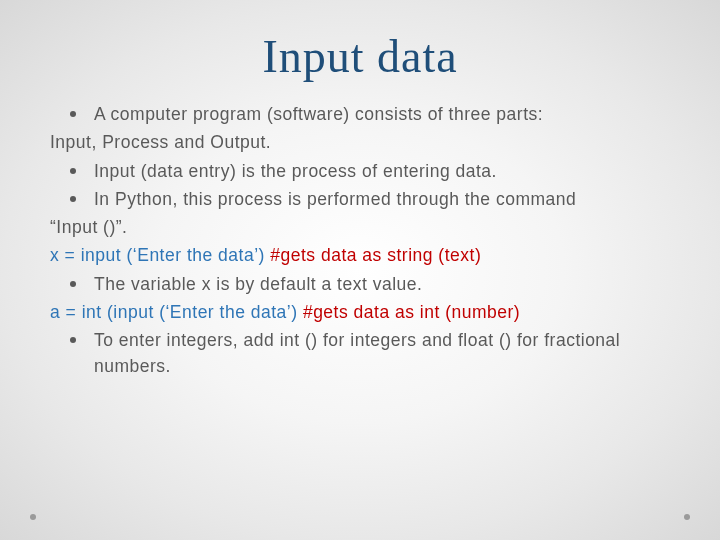  Describe the element at coordinates (360, 171) in the screenshot. I see `bullet-item: Input (data entry) is the process of ent…` at that location.